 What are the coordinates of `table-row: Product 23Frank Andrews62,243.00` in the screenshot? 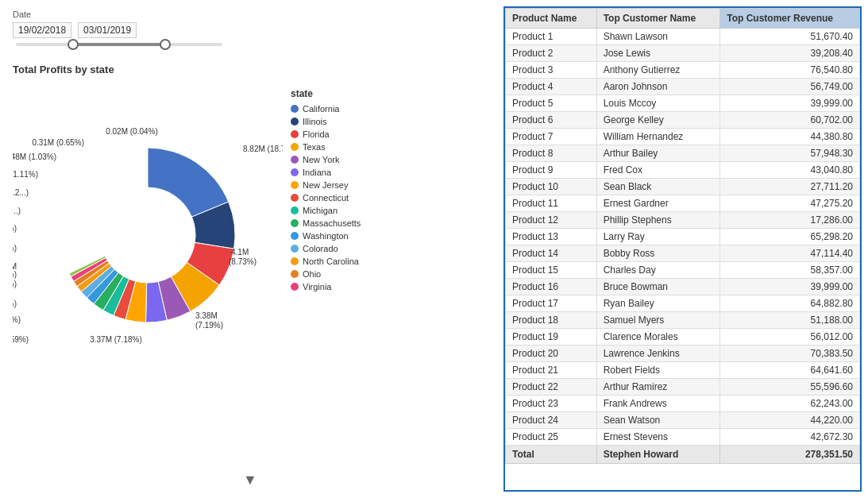 It's located at (683, 403).